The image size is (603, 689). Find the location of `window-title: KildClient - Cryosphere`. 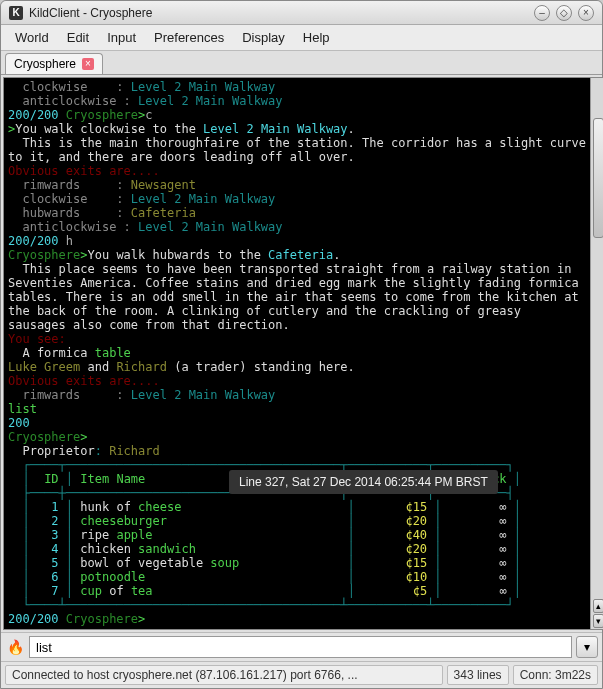

window-title: KildClient - Cryosphere is located at coordinates (278, 13).